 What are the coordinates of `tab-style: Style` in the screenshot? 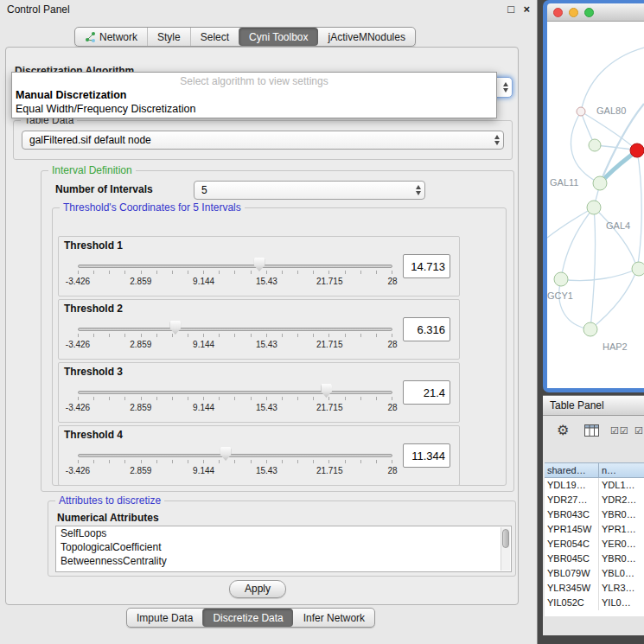 It's located at (169, 36).